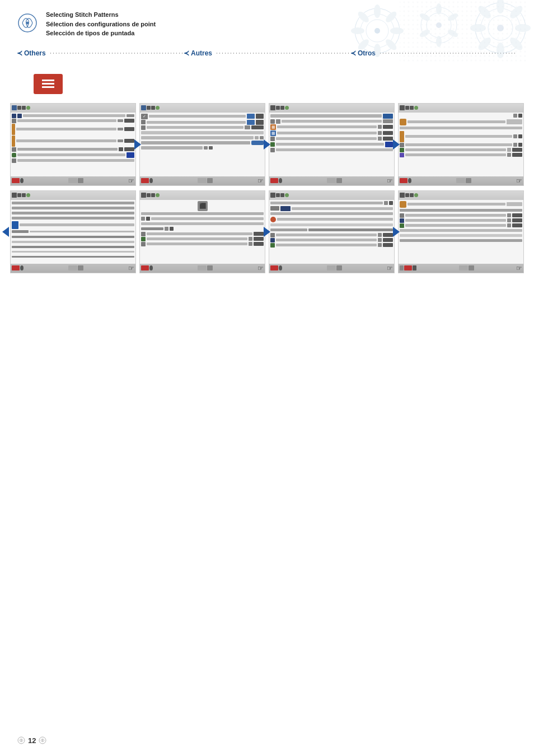  I want to click on section-label-others: ≺ Others, so click(31, 53).